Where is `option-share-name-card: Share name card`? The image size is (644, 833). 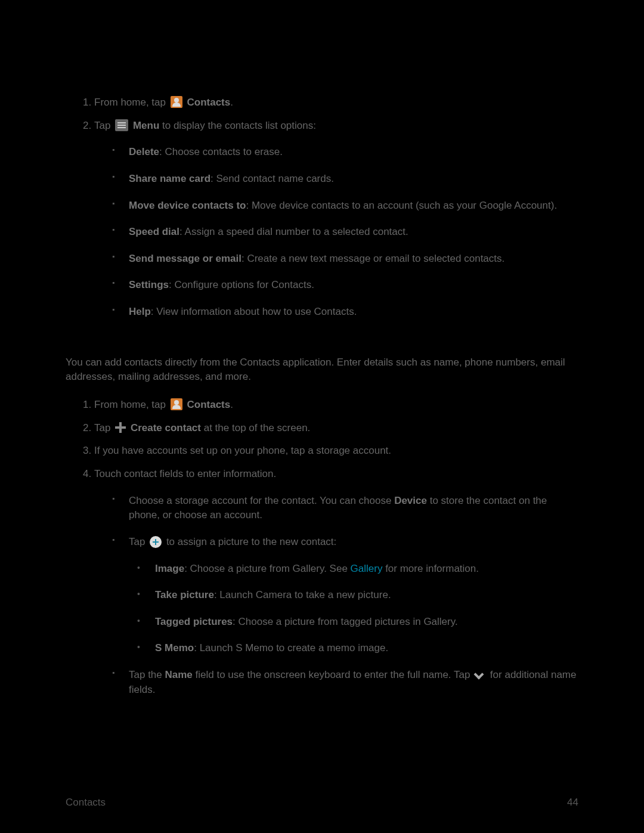 option-share-name-card: Share name card is located at coordinates (169, 179).